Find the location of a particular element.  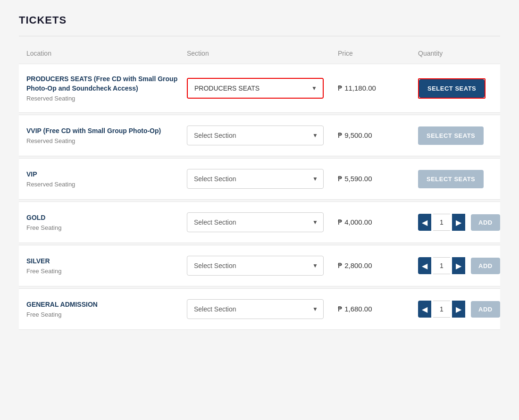

quantity-cell-silver: ◀ 1 ▶ ADD is located at coordinates (459, 266).